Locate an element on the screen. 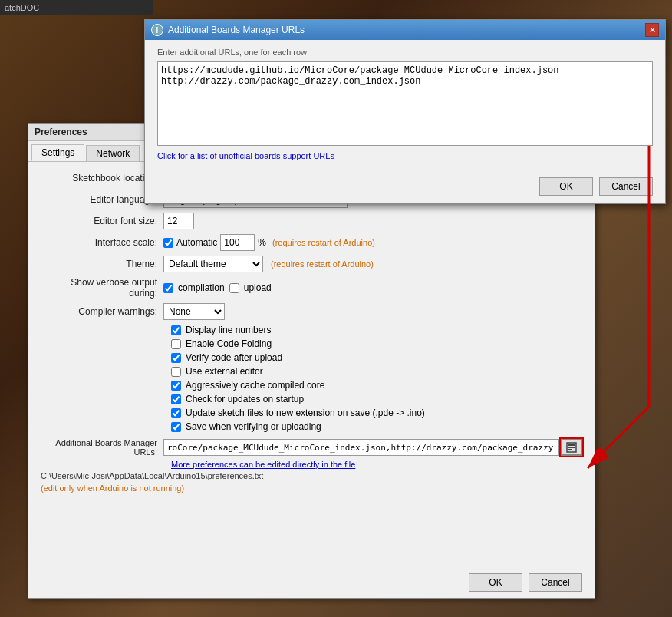 The image size is (672, 617). theme-label: Theme: is located at coordinates (102, 264).